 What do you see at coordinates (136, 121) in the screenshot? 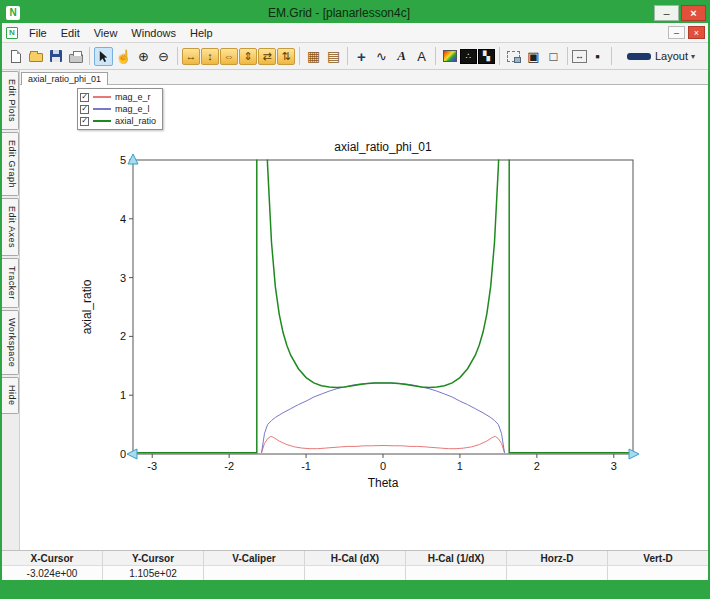
I see `legend-label: axial_ratio` at bounding box center [136, 121].